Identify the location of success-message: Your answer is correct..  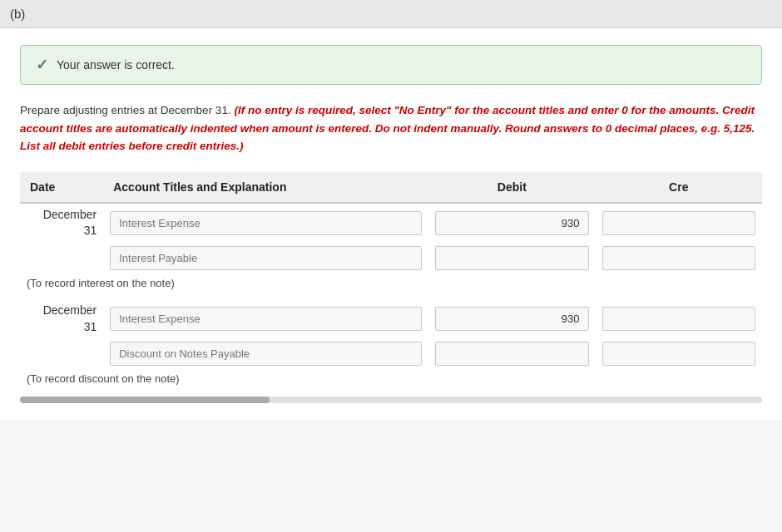
(116, 65).